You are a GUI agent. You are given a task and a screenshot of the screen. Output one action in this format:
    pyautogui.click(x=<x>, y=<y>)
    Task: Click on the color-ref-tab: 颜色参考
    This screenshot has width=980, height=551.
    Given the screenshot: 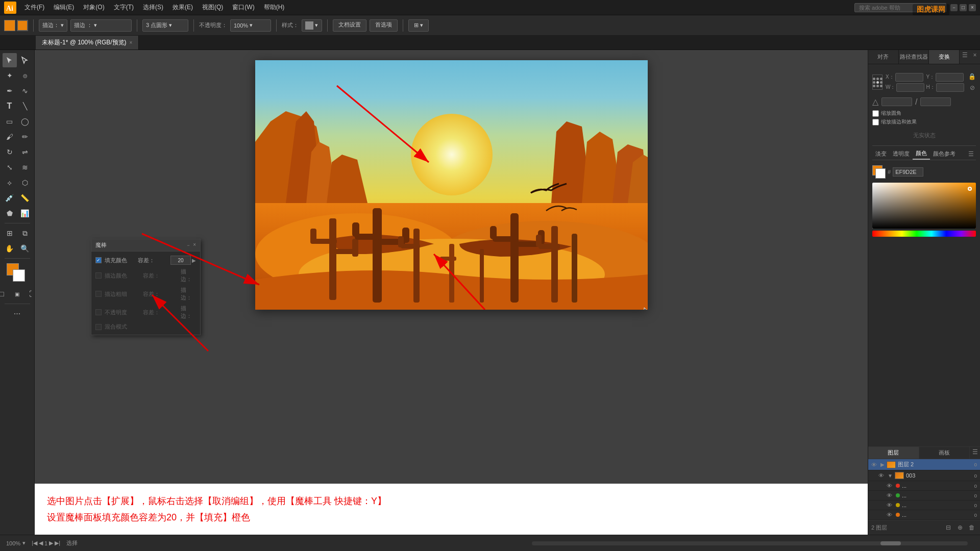 What is the action you would take?
    pyautogui.click(x=944, y=154)
    